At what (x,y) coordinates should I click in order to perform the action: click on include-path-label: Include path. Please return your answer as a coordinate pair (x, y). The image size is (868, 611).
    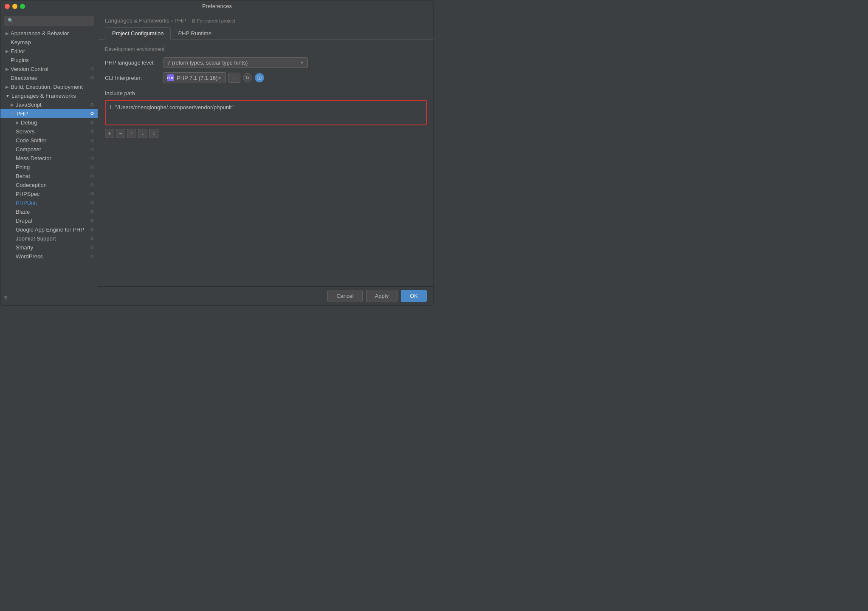
    Looking at the image, I should click on (266, 93).